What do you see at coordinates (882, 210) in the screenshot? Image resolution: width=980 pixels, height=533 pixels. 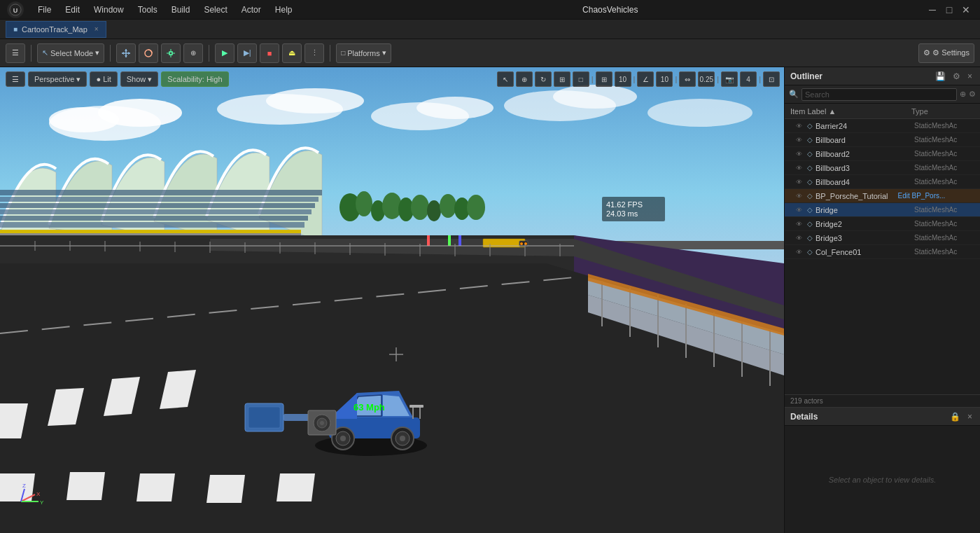 I see `outliner-item-bridge: 👁 ◇ Bridge StaticMeshAc` at bounding box center [882, 210].